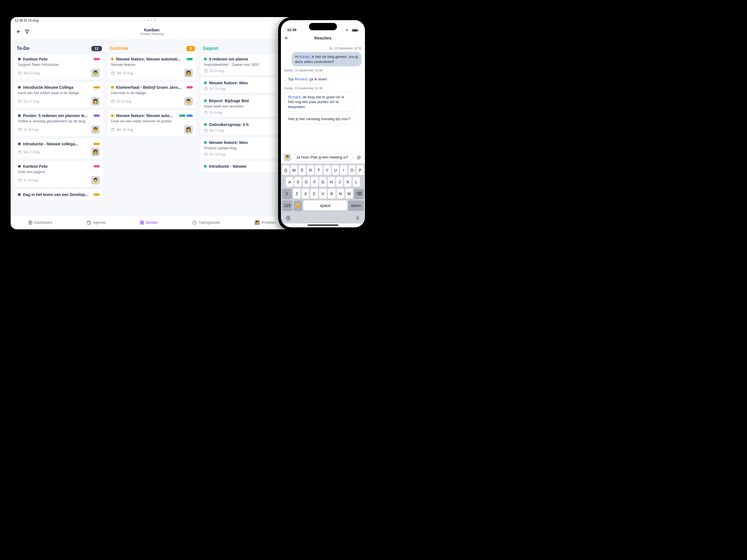 This screenshot has height=560, width=747. What do you see at coordinates (356, 206) in the screenshot?
I see `key-return: return` at bounding box center [356, 206].